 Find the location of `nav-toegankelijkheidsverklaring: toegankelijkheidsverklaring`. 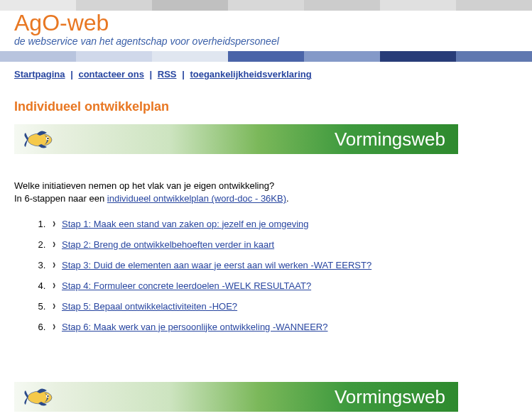

nav-toegankelijkheidsverklaring: toegankelijkheidsverklaring is located at coordinates (250, 74).